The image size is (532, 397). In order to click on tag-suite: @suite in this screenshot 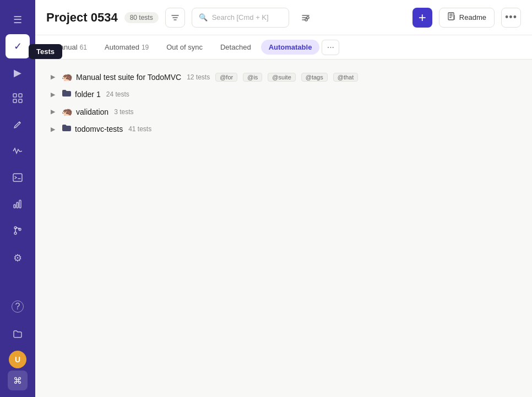, I will do `click(281, 77)`.